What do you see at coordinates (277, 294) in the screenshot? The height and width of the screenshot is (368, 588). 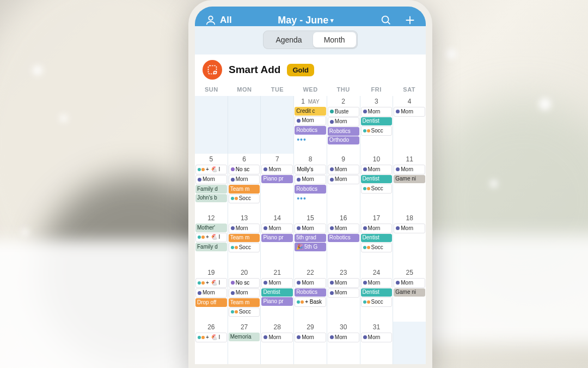 I see `calendar-cell: 21MornDentistPiano pr` at bounding box center [277, 294].